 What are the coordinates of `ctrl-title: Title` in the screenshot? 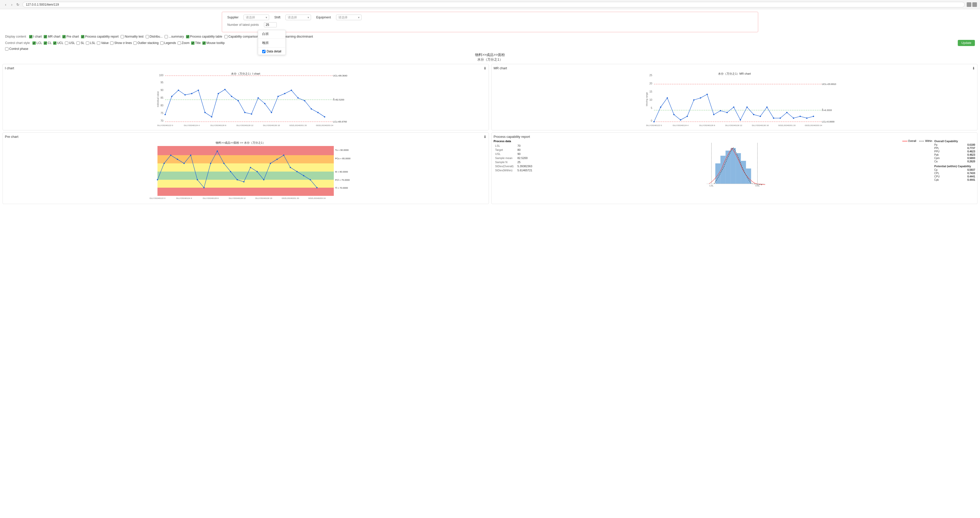 It's located at (196, 43).